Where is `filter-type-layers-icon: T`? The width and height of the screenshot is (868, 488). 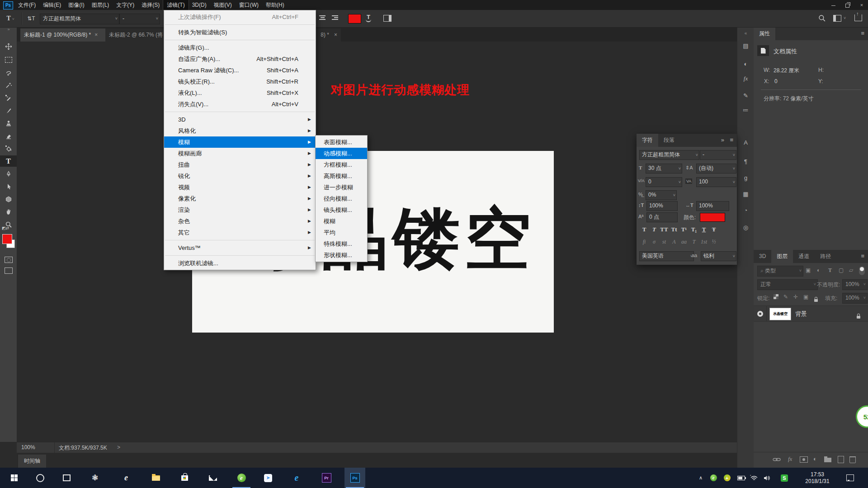 filter-type-layers-icon: T is located at coordinates (830, 270).